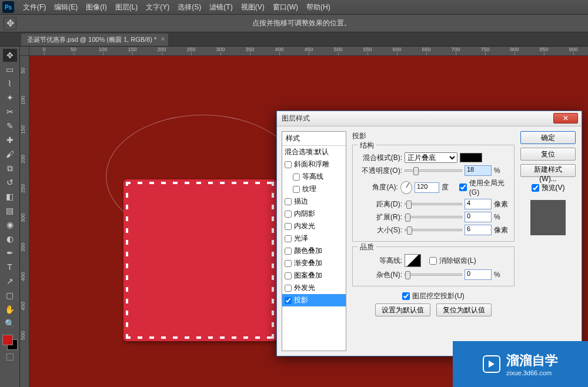 This screenshot has width=588, height=387. I want to click on ruler-tick: 350, so click(250, 51).